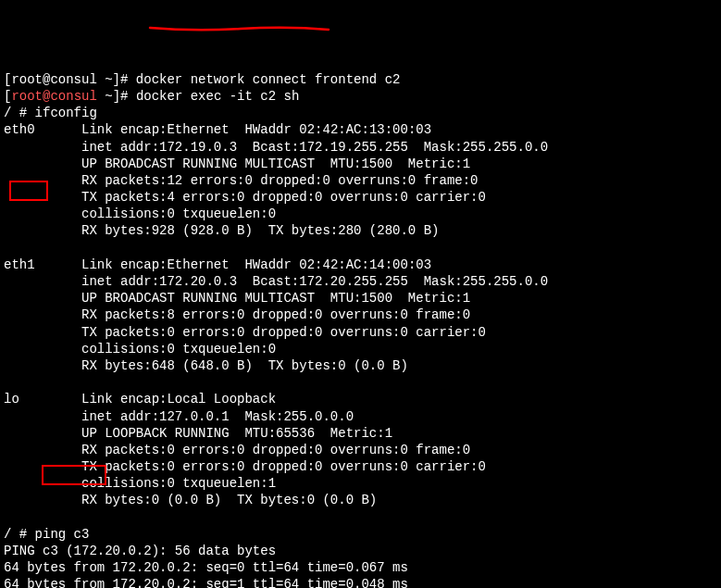 The height and width of the screenshot is (588, 721). Describe the element at coordinates (218, 96) in the screenshot. I see `command-docker-exec: docker exec -it c2 sh` at that location.